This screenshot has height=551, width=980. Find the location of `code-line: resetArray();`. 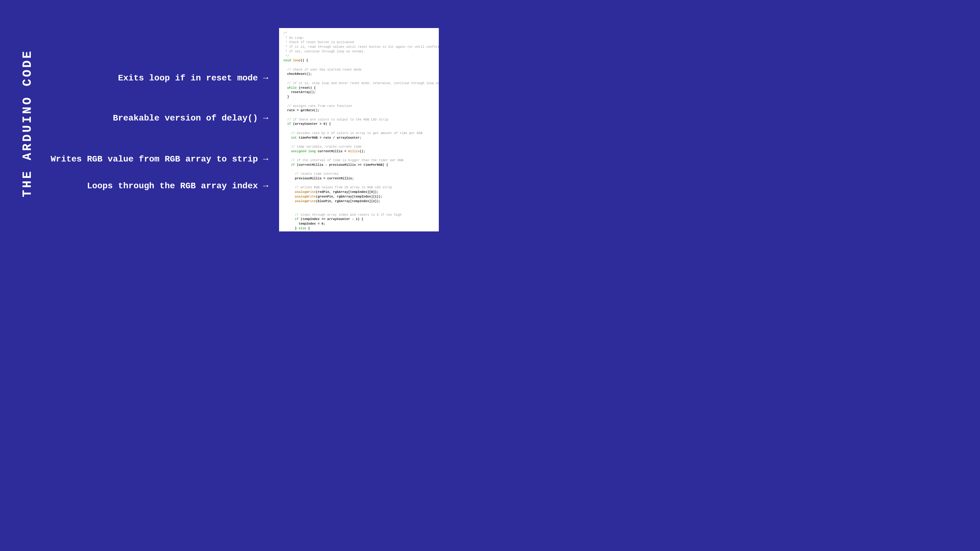

code-line: resetArray(); is located at coordinates (300, 92).